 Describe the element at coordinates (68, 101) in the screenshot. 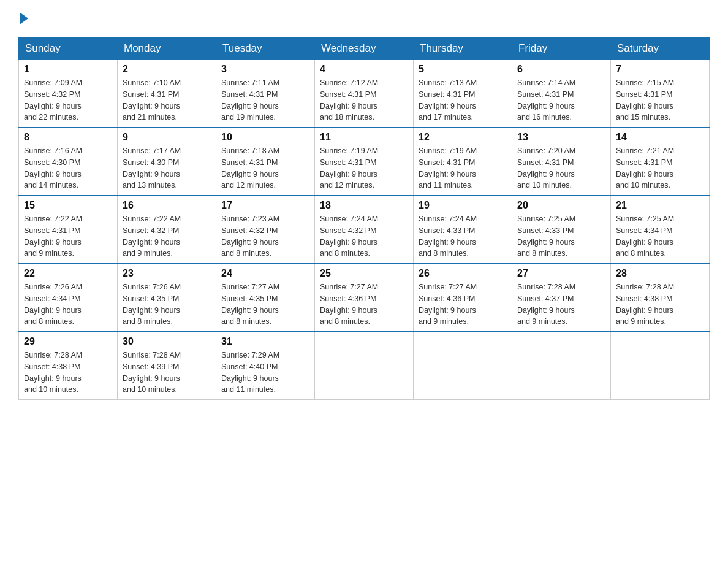

I see `day-info: Sunrise: 7:09 AMSunset: 4:32 PMDaylight:…` at that location.